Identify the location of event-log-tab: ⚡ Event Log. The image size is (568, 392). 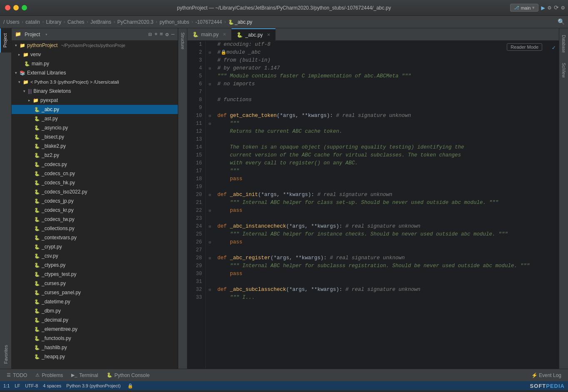
(546, 375).